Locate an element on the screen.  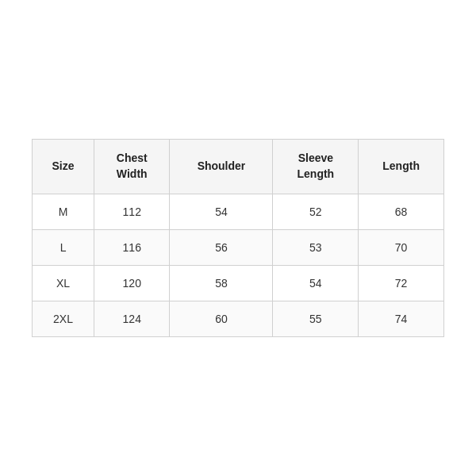
table-row: L116565370 is located at coordinates (238, 248).